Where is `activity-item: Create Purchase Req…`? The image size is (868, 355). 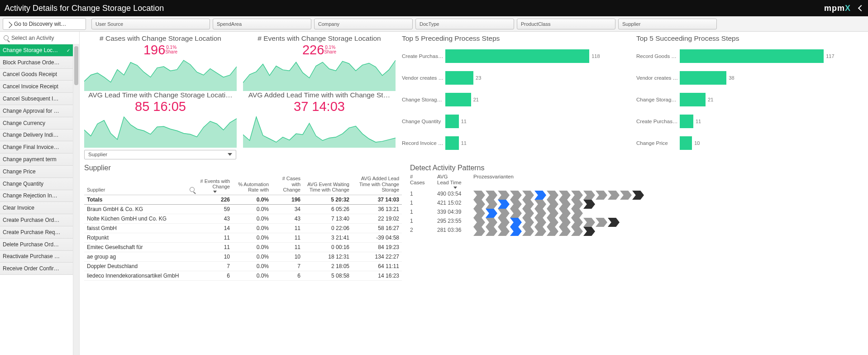 activity-item: Create Purchase Req… is located at coordinates (36, 233).